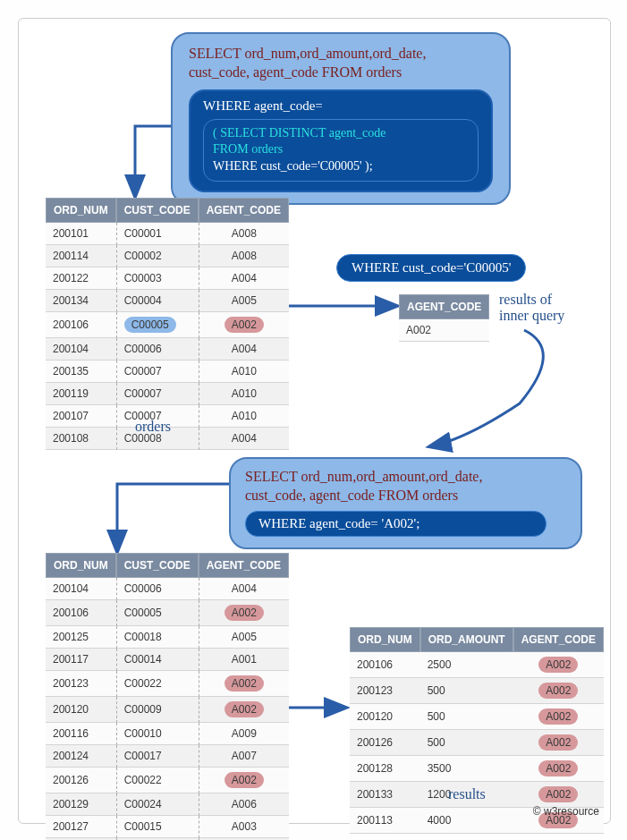 Image resolution: width=627 pixels, height=840 pixels. I want to click on table-row: 200125C00018A005, so click(167, 637).